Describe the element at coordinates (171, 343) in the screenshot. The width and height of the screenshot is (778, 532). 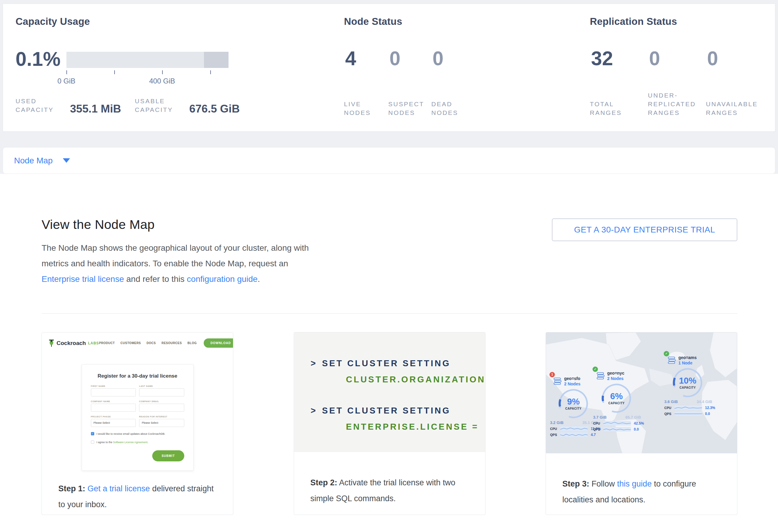
I see `nav-resources: RESOURCES` at that location.